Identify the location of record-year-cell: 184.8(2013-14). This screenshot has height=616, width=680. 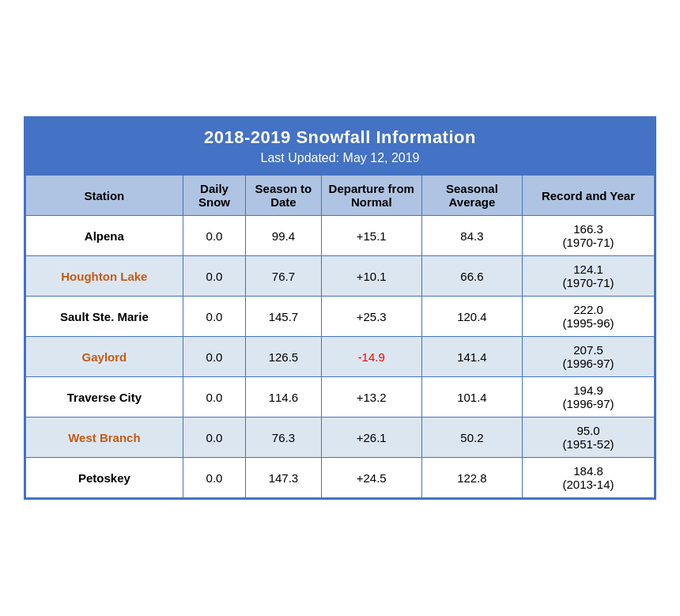
(588, 478).